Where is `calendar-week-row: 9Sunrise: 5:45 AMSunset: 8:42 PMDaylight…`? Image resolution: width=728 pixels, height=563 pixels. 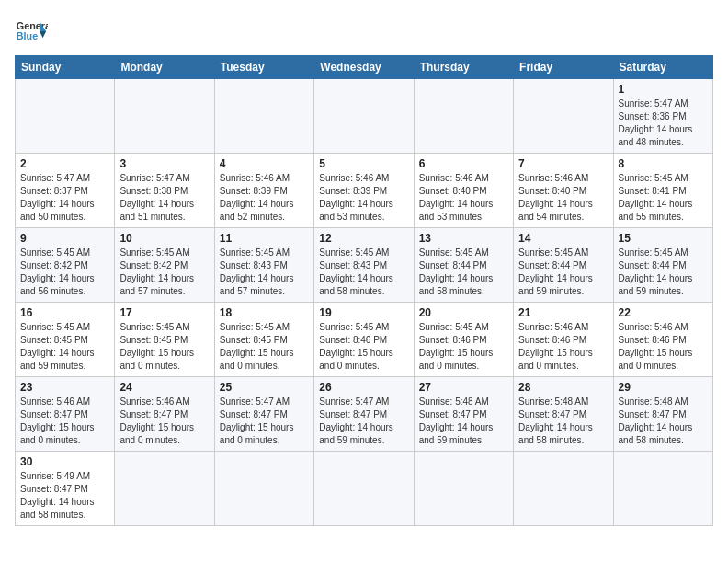 calendar-week-row: 9Sunrise: 5:45 AMSunset: 8:42 PMDaylight… is located at coordinates (364, 265).